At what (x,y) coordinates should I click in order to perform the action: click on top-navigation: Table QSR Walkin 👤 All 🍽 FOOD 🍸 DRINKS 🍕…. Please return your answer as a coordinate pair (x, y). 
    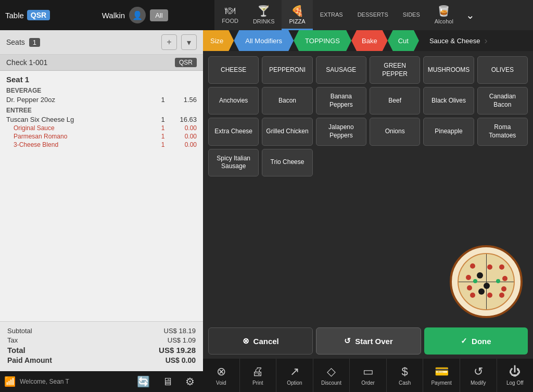
    Looking at the image, I should click on (266, 15).